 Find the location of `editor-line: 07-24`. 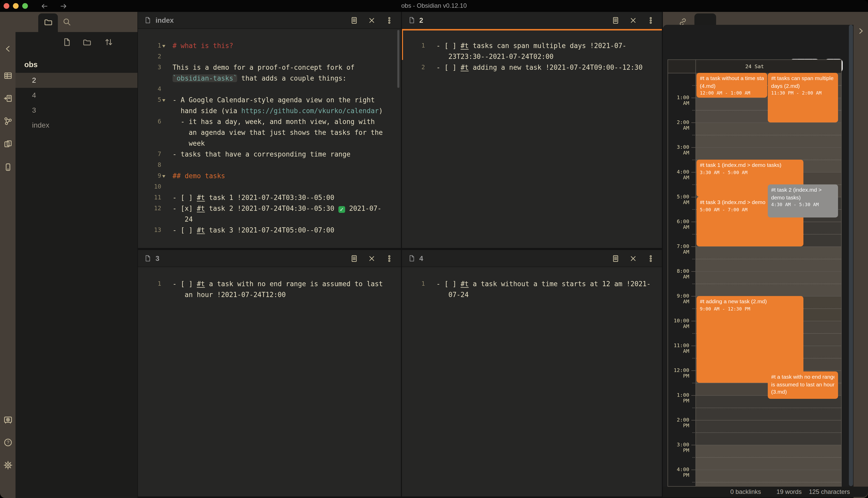

editor-line: 07-24 is located at coordinates (532, 295).